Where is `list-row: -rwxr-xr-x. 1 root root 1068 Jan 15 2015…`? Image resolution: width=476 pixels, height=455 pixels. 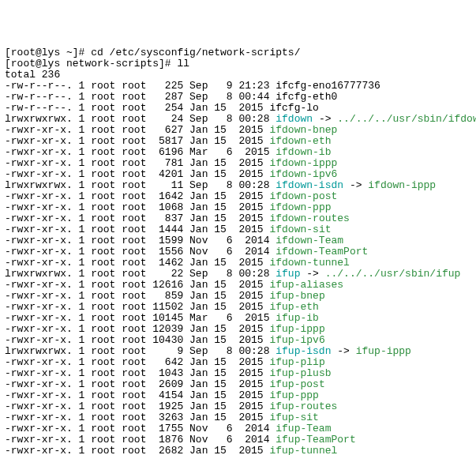 list-row: -rwxr-xr-x. 1 root root 1068 Jan 15 2015… is located at coordinates (238, 208).